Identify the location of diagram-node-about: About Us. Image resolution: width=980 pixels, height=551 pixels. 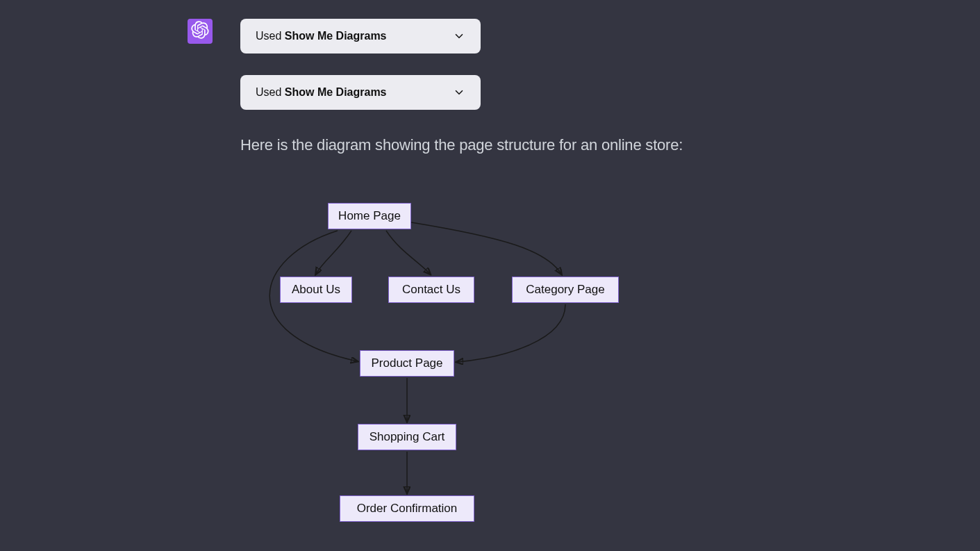
(316, 290).